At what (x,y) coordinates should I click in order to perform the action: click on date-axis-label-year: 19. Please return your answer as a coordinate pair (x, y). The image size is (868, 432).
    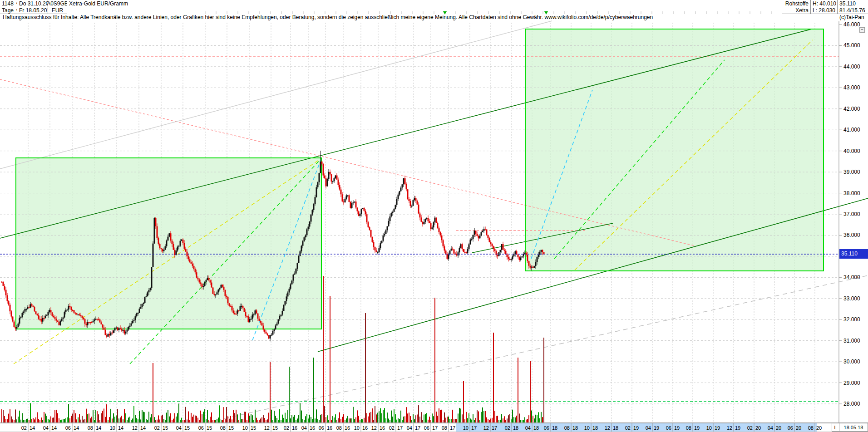
    Looking at the image, I should click on (636, 428).